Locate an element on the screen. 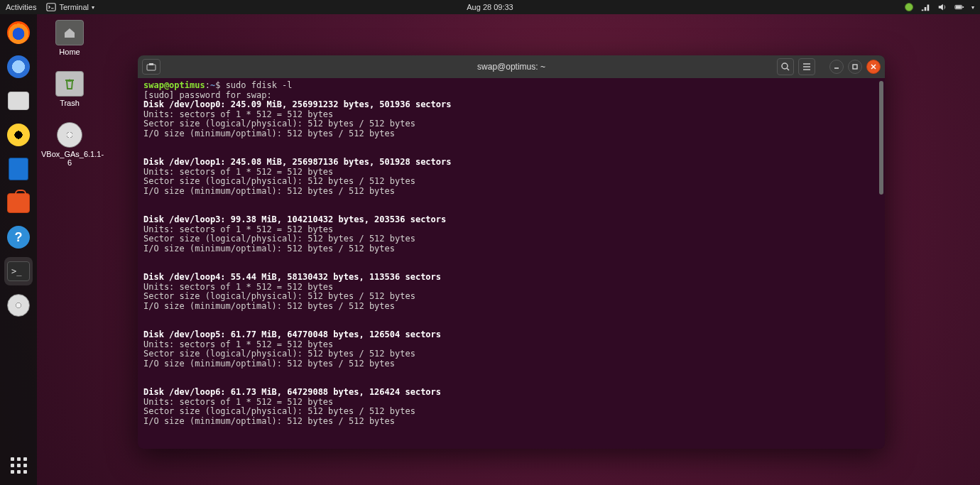 The width and height of the screenshot is (980, 485). dock-software is located at coordinates (18, 203).